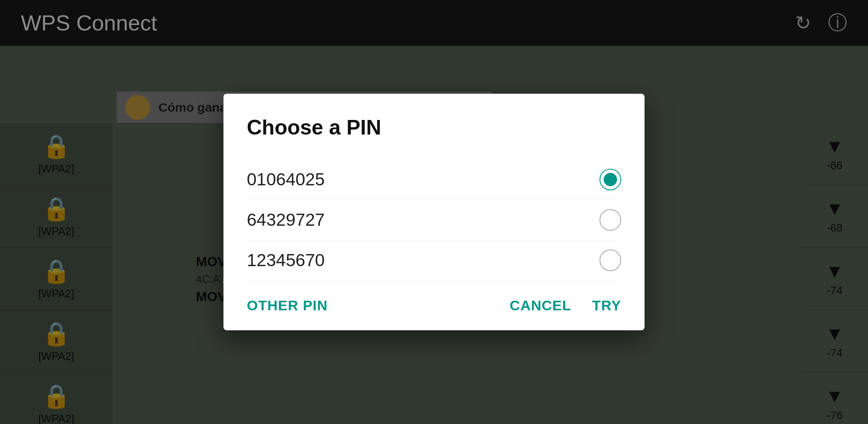 This screenshot has height=424, width=868. I want to click on pin-option-2: 64329727, so click(434, 220).